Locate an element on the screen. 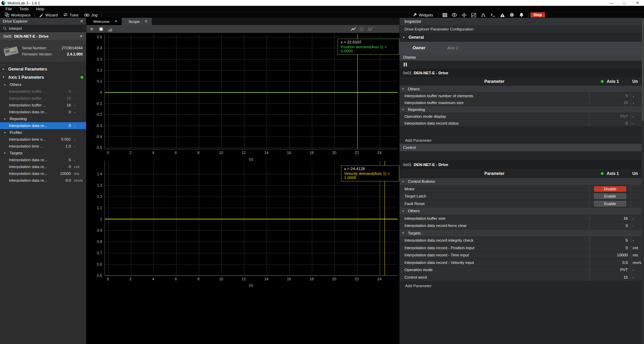 This screenshot has height=344, width=644. minimize-button: ― is located at coordinates (611, 3).